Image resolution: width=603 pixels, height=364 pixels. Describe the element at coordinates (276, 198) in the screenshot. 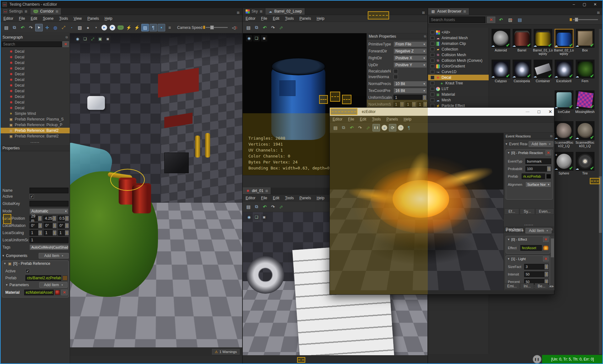

I see `menu-item: Edit` at that location.